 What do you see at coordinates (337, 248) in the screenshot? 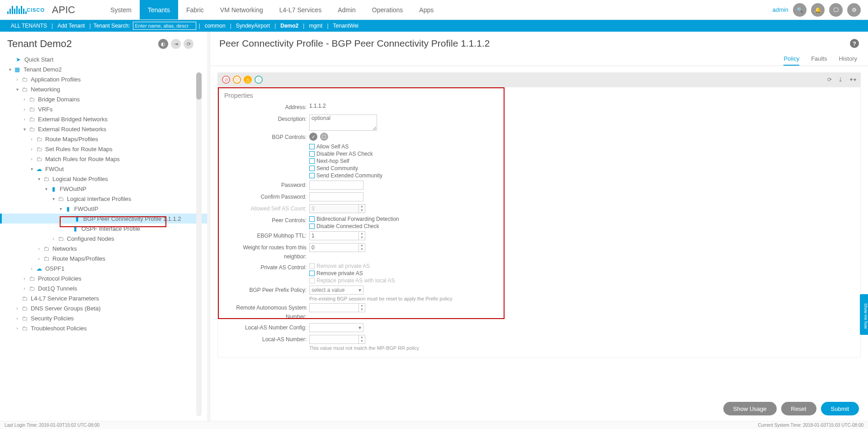
I see `weight-input` at bounding box center [337, 248].